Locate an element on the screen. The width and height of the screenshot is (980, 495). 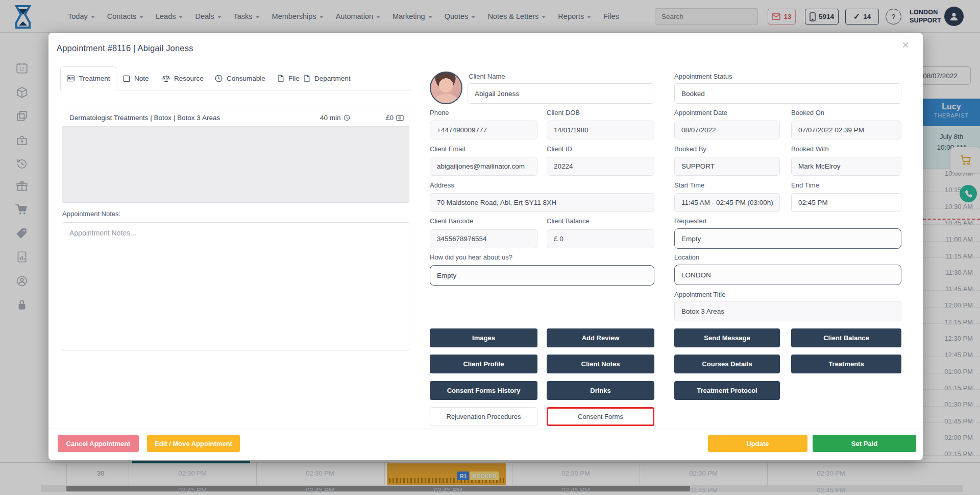
label-client-balance: Client Balance is located at coordinates (568, 221).